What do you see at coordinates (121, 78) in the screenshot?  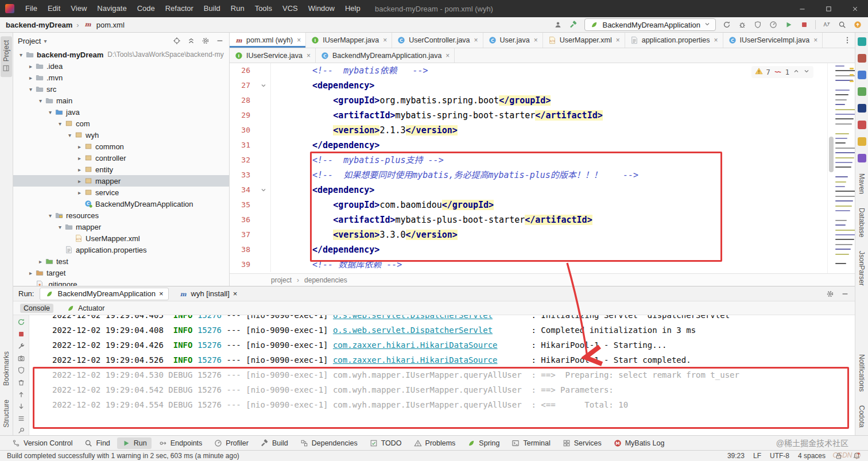 I see `tree-item-mvn: ▸.mvn` at bounding box center [121, 78].